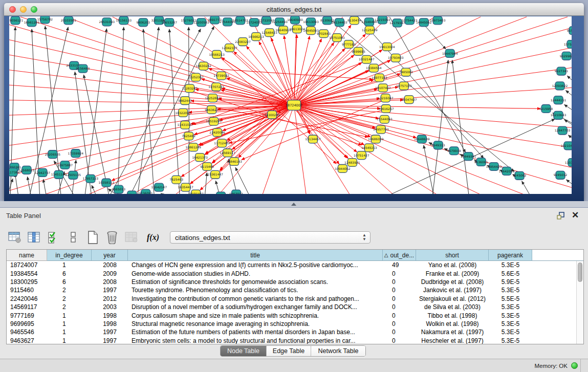 This screenshot has height=372, width=588. Describe the element at coordinates (73, 237) in the screenshot. I see `deselect-all-columns-icon` at that location.